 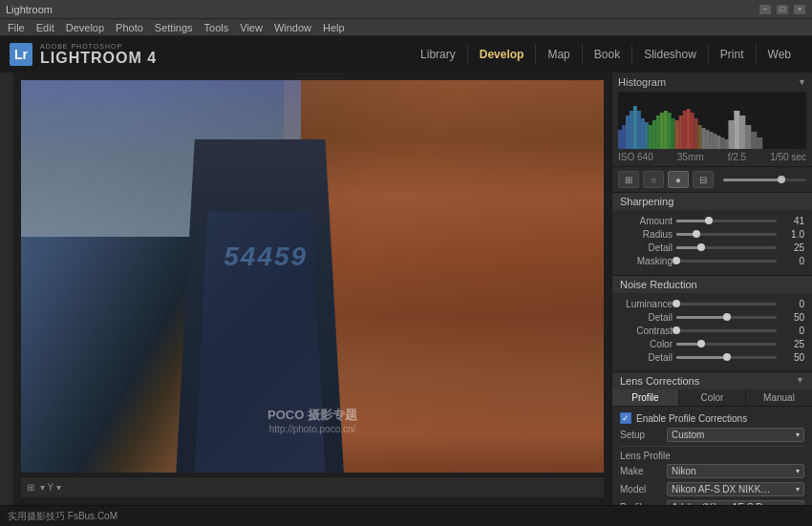 What do you see at coordinates (31, 487) in the screenshot?
I see `crop-icon: ⊞` at bounding box center [31, 487].